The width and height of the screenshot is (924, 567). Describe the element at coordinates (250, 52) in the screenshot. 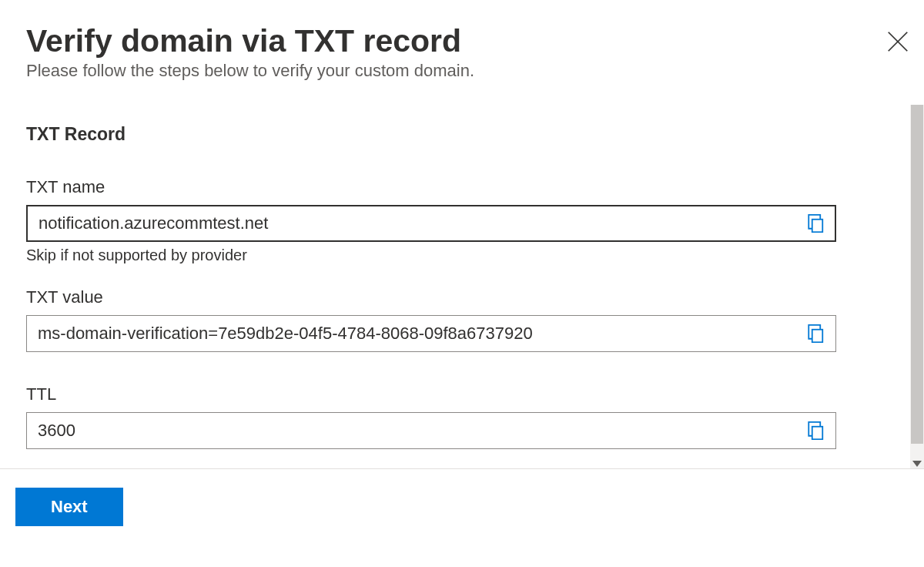

I see `header-text-block: Verify domain via TXT record Please foll…` at that location.